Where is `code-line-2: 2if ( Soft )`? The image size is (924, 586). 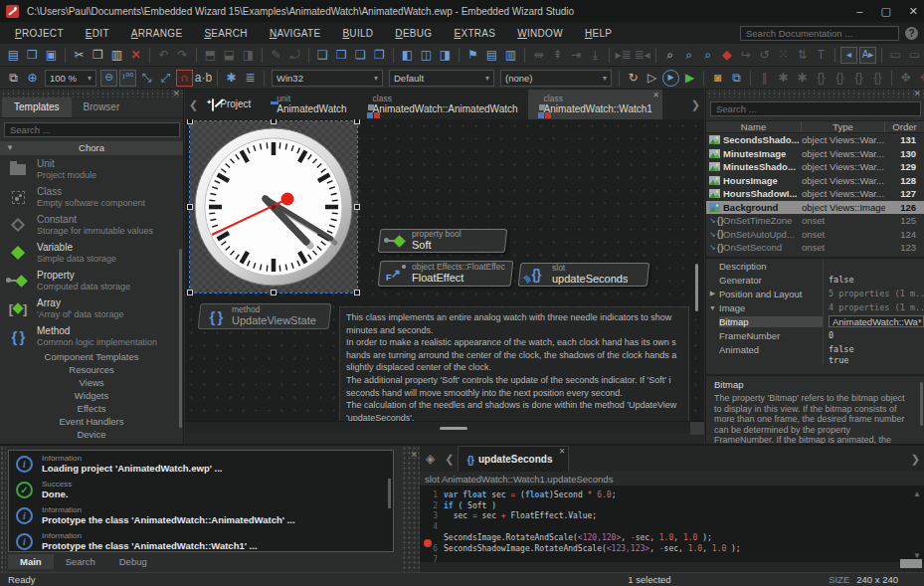
code-line-2: 2if ( Soft ) is located at coordinates (672, 505).